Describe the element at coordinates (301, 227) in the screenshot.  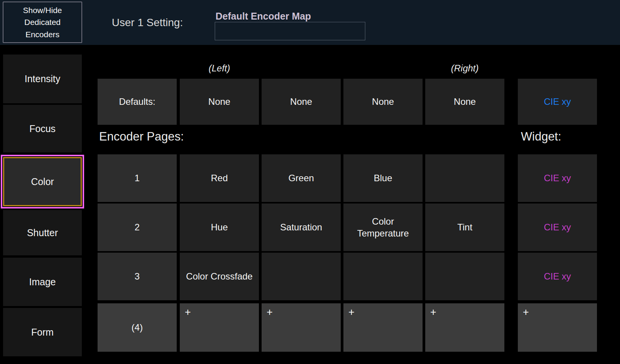
I see `page-2-encoder-cell-2: Saturation` at that location.